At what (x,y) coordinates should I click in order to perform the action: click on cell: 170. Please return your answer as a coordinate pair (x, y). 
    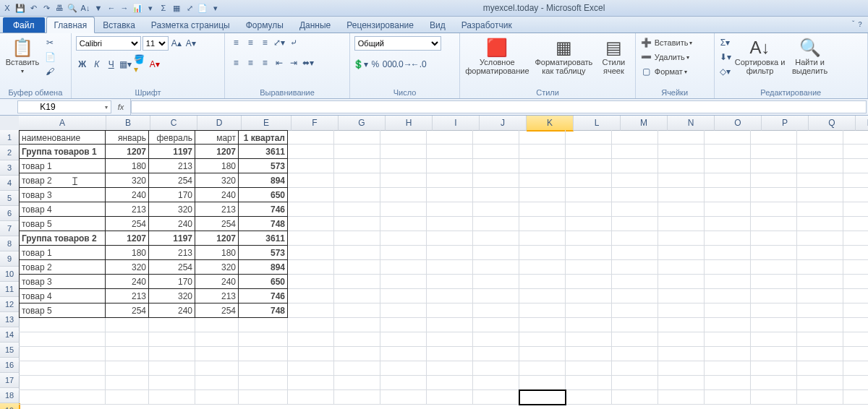
    Looking at the image, I should click on (172, 195).